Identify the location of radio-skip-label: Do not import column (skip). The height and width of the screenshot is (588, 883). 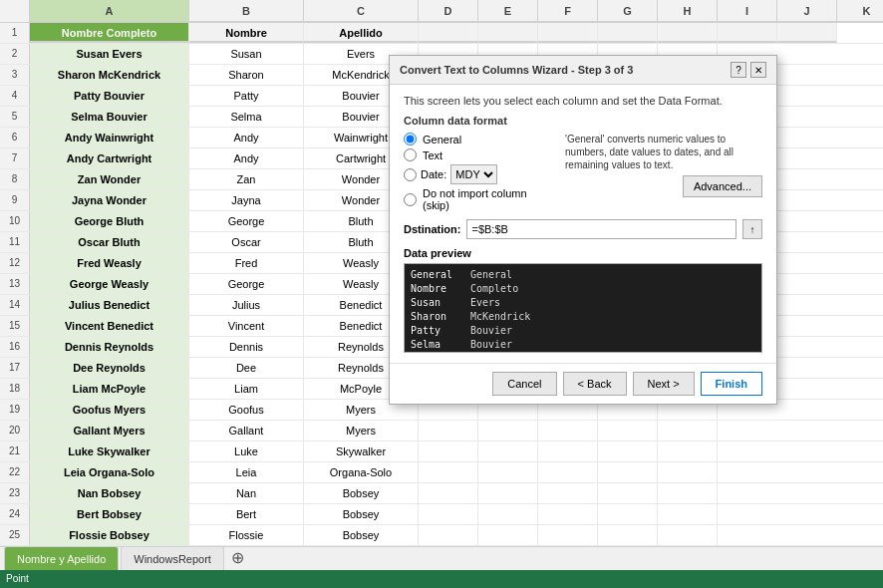
(488, 199).